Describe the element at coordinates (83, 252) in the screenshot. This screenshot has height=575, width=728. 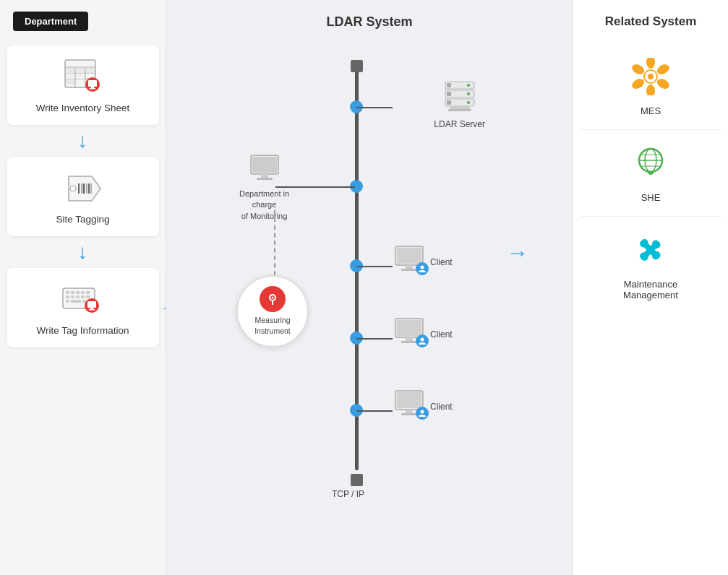
I see `arrow-down-2: ↓` at that location.